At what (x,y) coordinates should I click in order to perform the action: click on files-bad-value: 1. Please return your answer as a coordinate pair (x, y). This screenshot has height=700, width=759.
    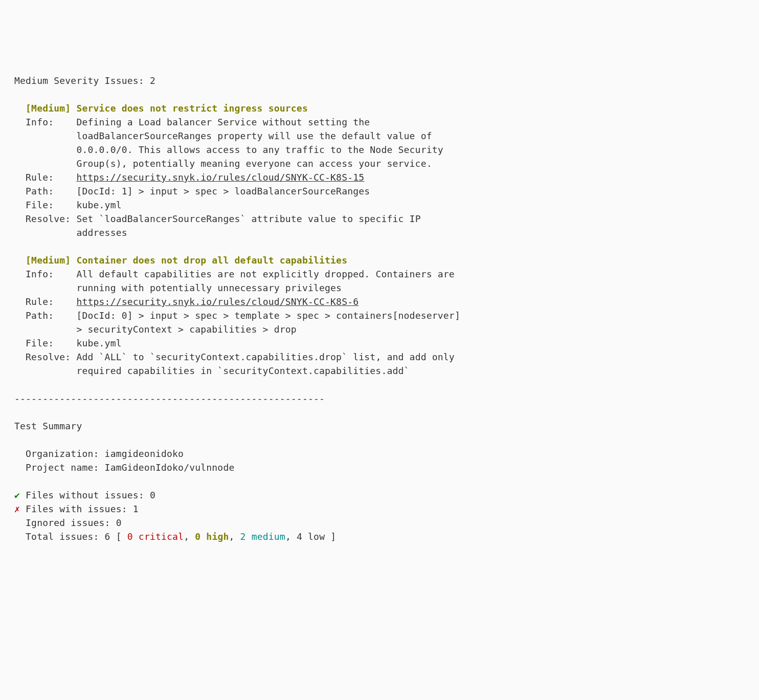
    Looking at the image, I should click on (136, 509).